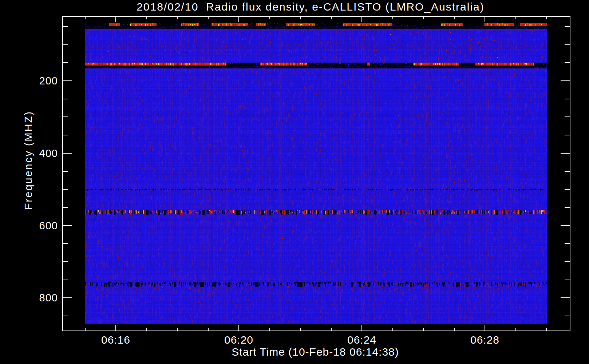 This screenshot has height=364, width=589. I want to click on x-tick-label: 06:20, so click(239, 340).